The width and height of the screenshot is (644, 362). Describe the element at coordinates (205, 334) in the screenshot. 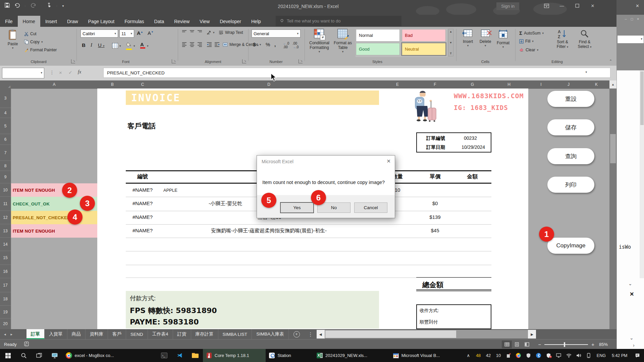

I see `sheet-tab-kucunjisuan: 庫存計算` at that location.